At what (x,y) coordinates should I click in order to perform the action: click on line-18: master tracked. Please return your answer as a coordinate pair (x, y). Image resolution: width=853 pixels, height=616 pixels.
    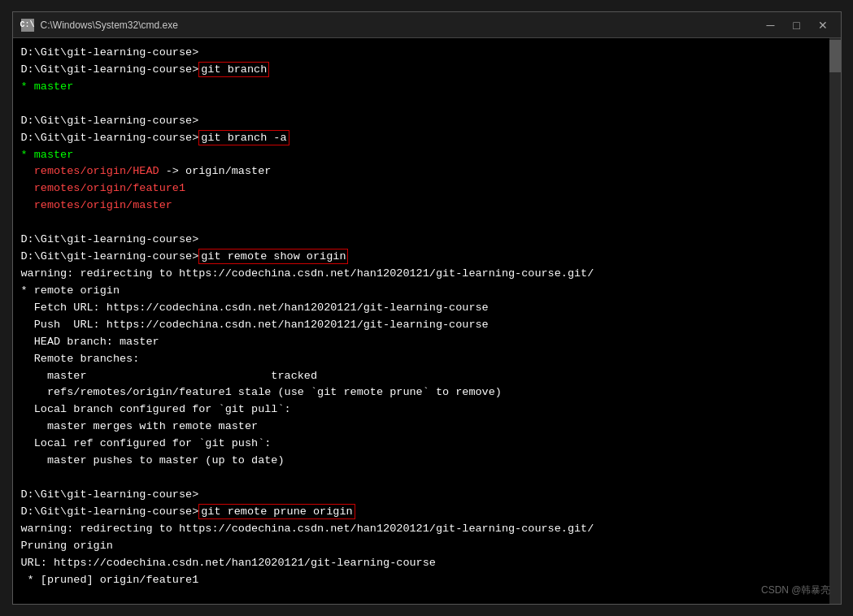
    Looking at the image, I should click on (421, 377).